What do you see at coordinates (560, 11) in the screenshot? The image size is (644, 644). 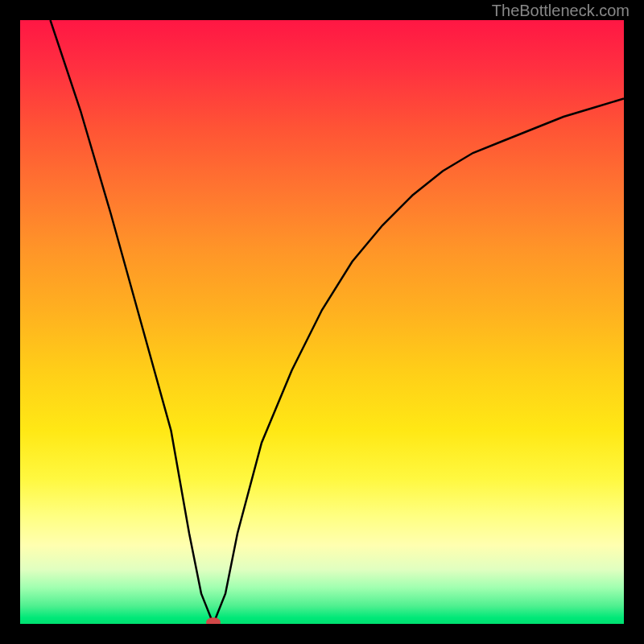 I see `watermark-text: TheBottleneck.com` at bounding box center [560, 11].